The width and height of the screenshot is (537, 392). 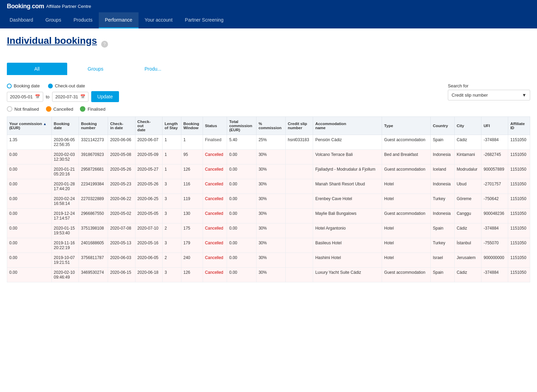 I want to click on col-total-commission: Totalcommission(EUR), so click(x=241, y=126).